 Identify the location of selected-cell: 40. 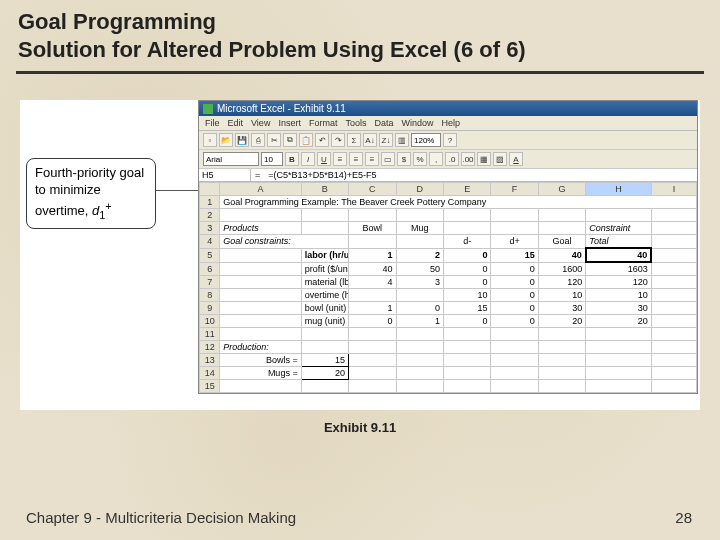
(619, 255).